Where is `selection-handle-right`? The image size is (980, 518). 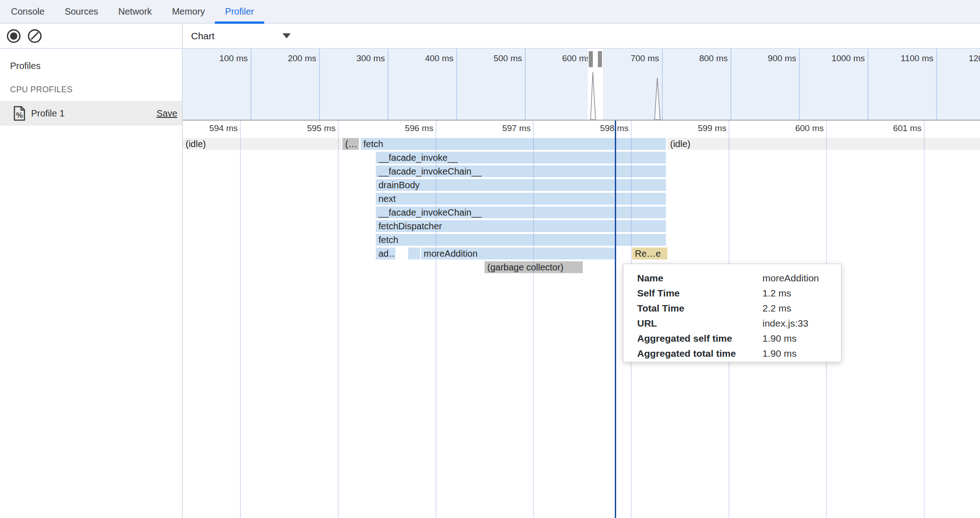
selection-handle-right is located at coordinates (600, 59).